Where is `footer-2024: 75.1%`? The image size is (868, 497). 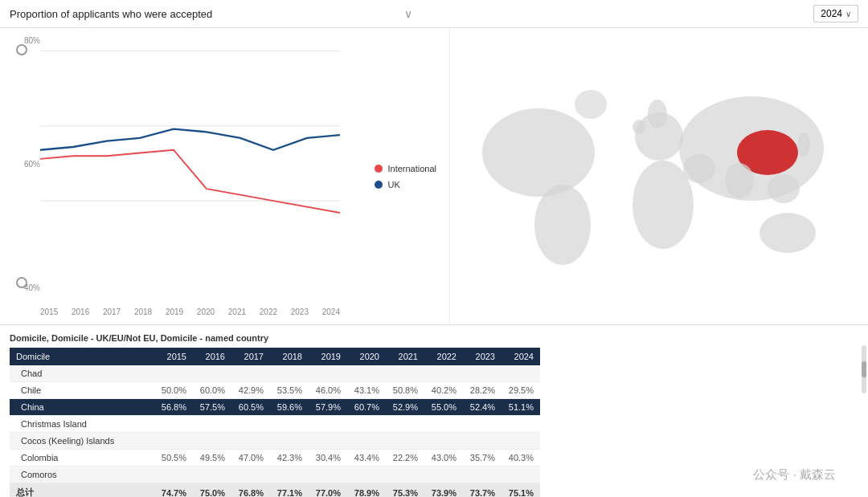
footer-2024: 75.1% is located at coordinates (521, 491).